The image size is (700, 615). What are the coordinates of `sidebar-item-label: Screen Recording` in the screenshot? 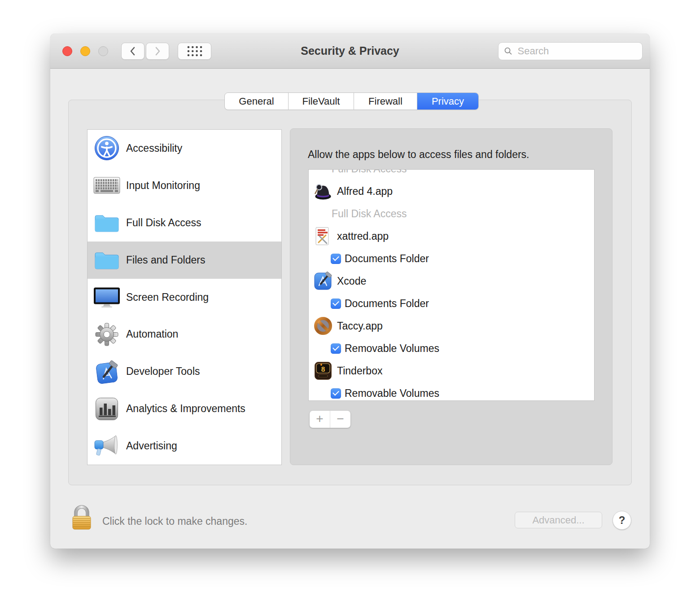 It's located at (167, 297).